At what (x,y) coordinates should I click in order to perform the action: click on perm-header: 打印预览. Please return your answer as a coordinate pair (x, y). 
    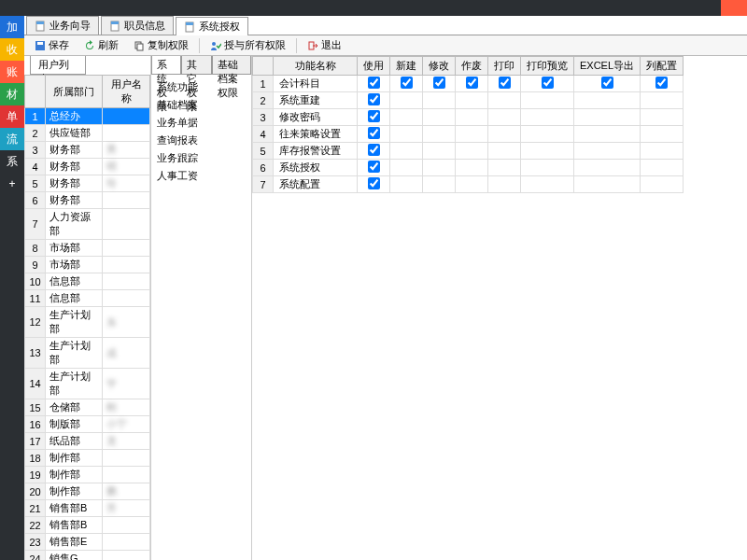
    Looking at the image, I should click on (547, 66).